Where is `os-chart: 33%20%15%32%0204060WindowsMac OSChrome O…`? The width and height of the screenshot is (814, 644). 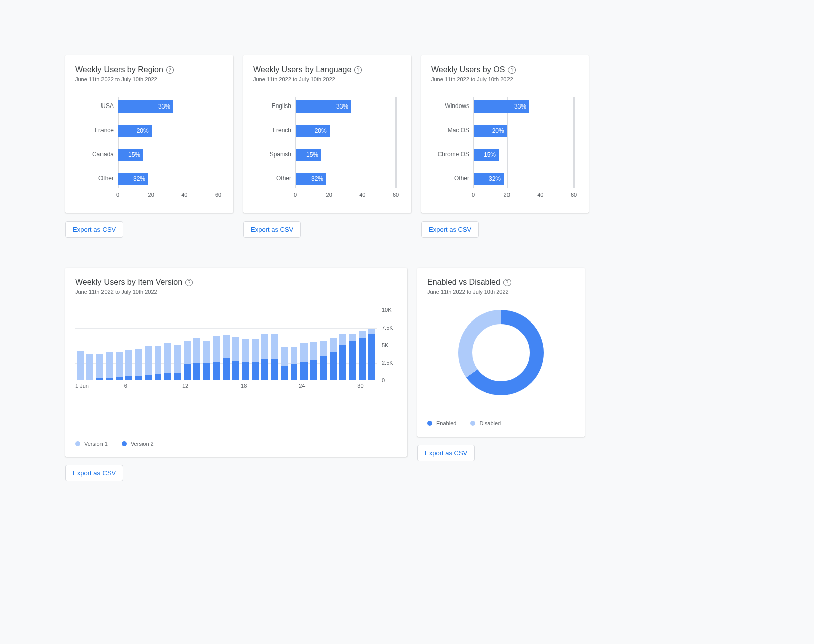
os-chart: 33%20%15%32%0204060WindowsMac OSChrome O… is located at coordinates (505, 150).